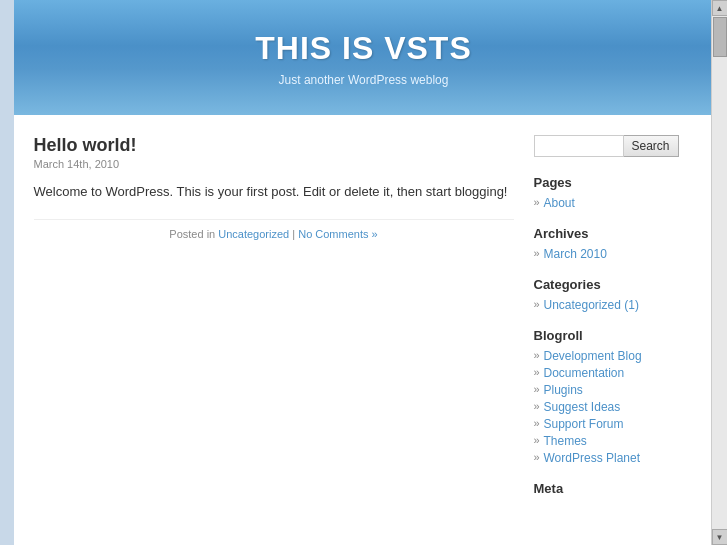  Describe the element at coordinates (592, 305) in the screenshot. I see `categories-uncategorized-link: Uncategorized (1)` at that location.